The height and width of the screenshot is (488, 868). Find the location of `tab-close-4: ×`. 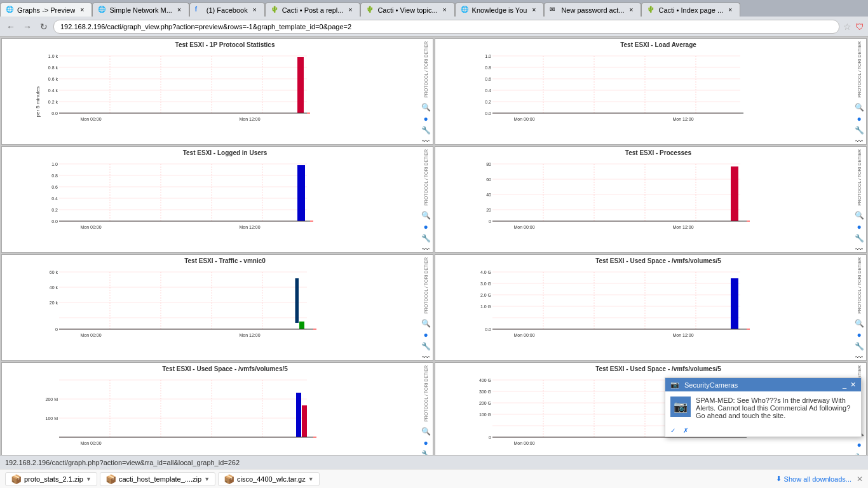

tab-close-4: × is located at coordinates (350, 10).